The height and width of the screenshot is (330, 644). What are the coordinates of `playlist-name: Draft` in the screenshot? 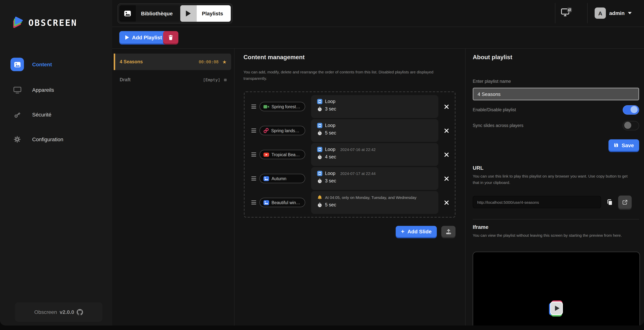 It's located at (125, 80).